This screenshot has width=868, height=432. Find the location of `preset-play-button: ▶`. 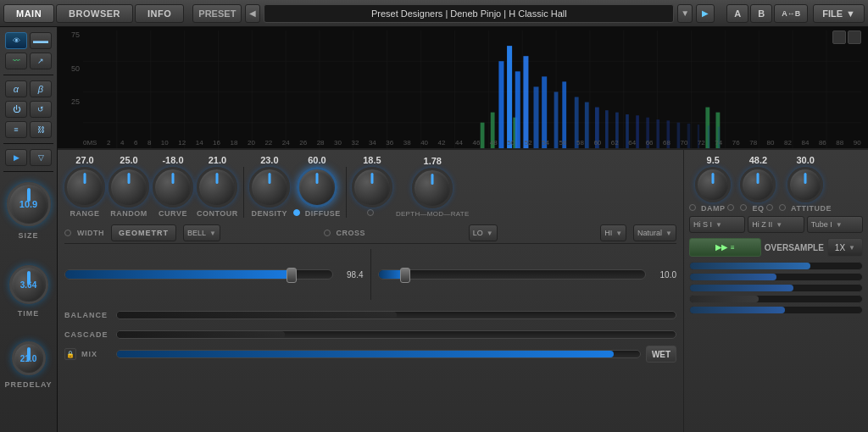

preset-play-button: ▶ is located at coordinates (705, 14).